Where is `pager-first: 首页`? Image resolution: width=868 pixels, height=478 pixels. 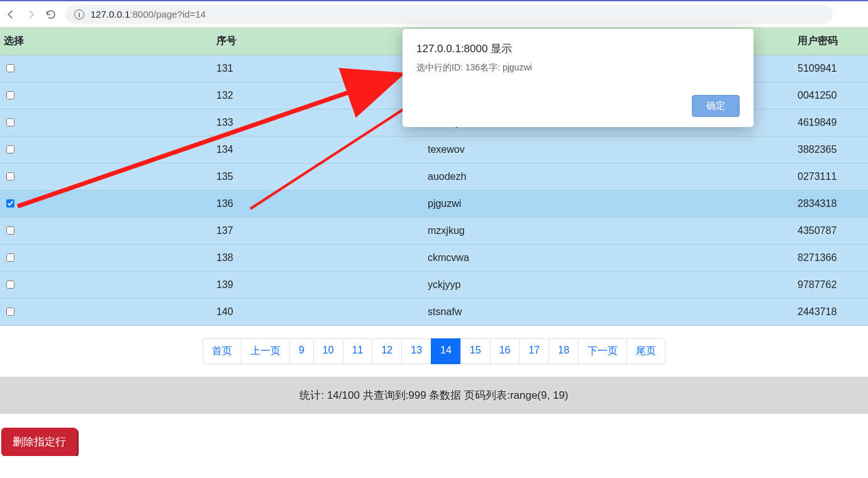
pager-first: 首页 is located at coordinates (222, 351).